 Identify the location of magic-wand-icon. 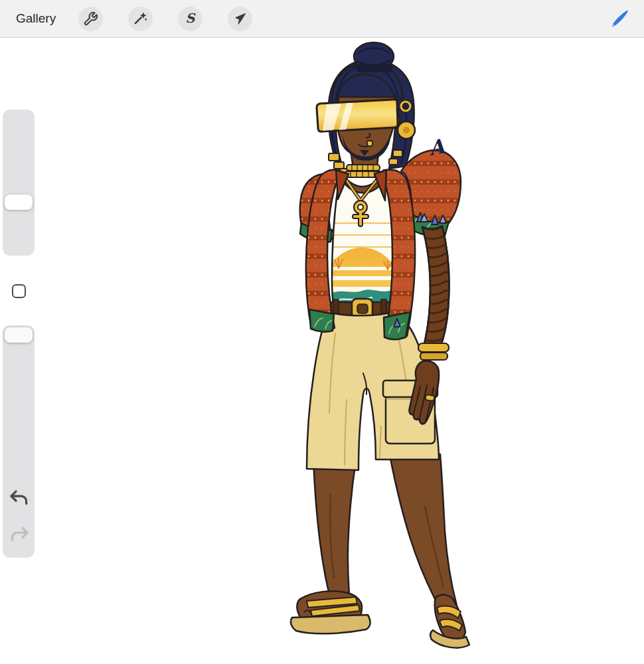
(141, 19).